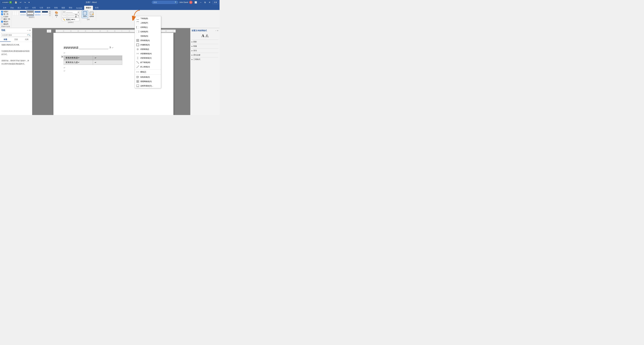 The image size is (644, 345). Describe the element at coordinates (63, 8) in the screenshot. I see `tab-view: 视图` at that location.